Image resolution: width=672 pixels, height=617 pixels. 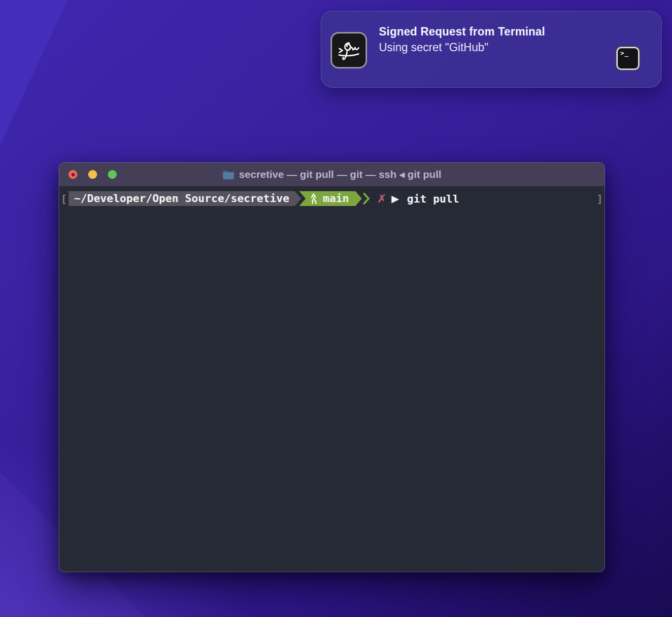 What do you see at coordinates (462, 39) in the screenshot?
I see `notification-text: Signed Request from Terminal Using secre…` at bounding box center [462, 39].